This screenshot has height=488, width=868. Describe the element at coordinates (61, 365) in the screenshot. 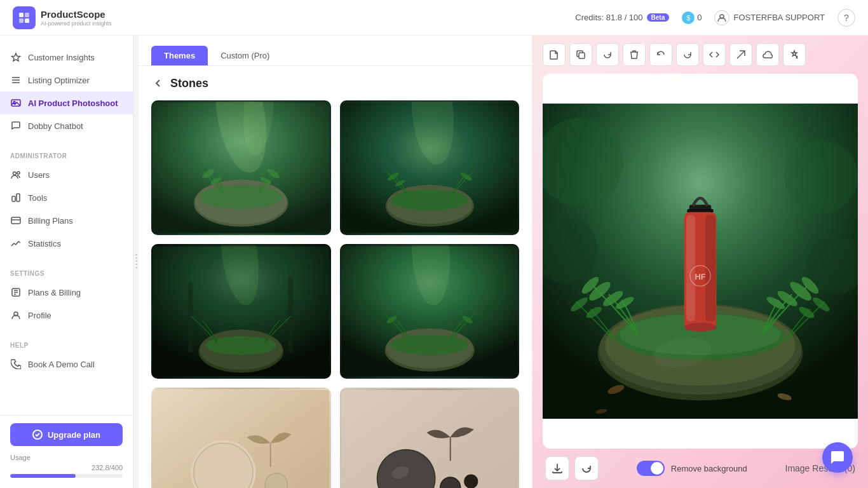

I see `sidebar-label-book-demo: Book A Demo Call` at that location.